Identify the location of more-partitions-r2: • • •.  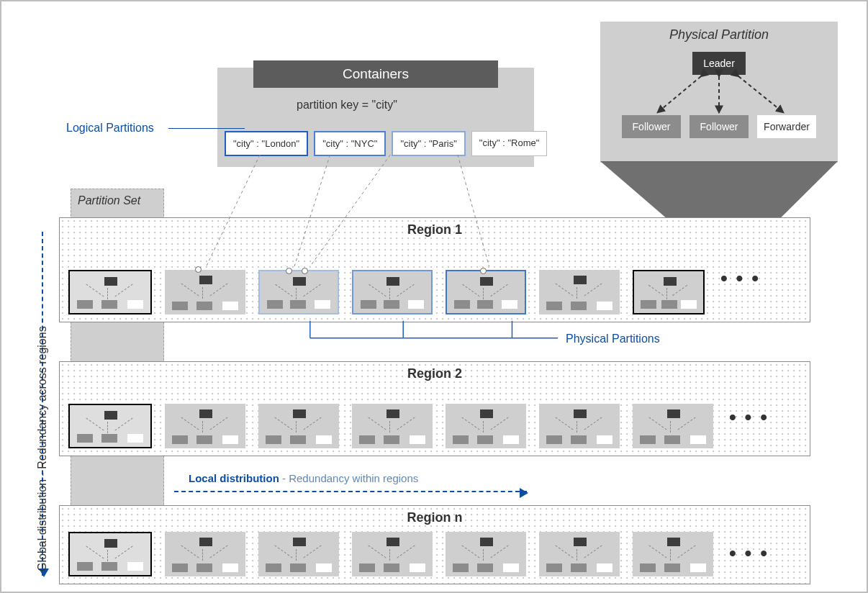
(749, 417).